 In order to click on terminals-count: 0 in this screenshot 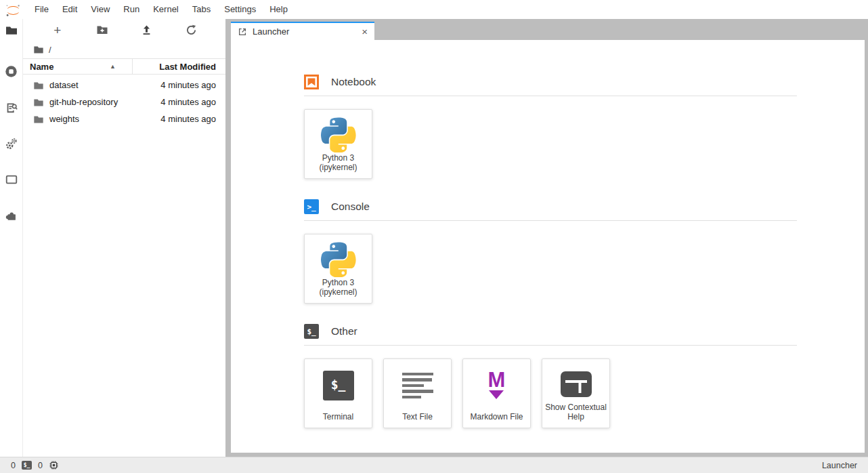, I will do `click(14, 466)`.